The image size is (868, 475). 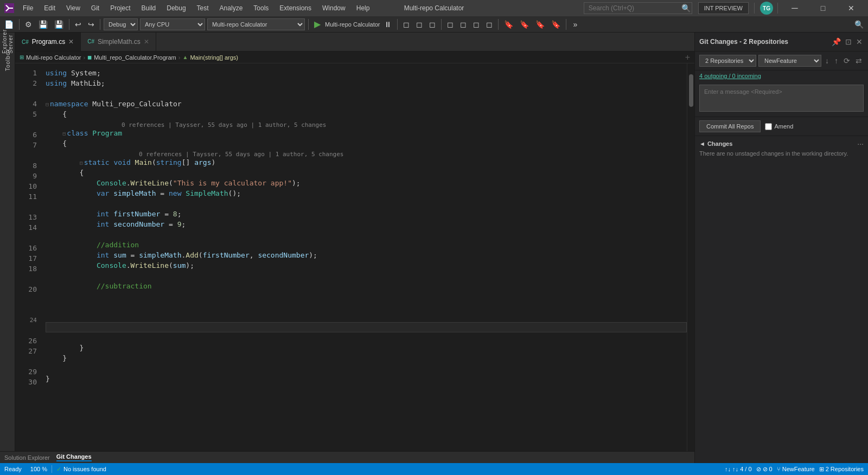 I want to click on menu-view: View, so click(x=73, y=8).